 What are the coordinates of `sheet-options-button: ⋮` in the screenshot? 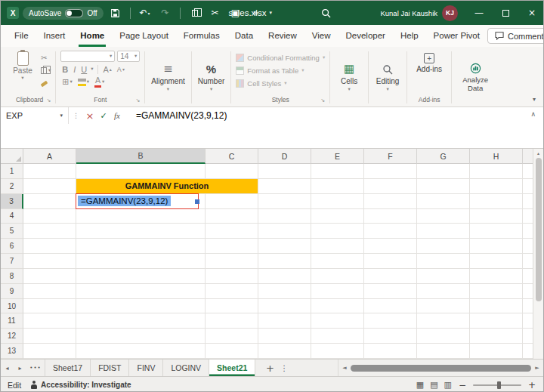 It's located at (284, 368).